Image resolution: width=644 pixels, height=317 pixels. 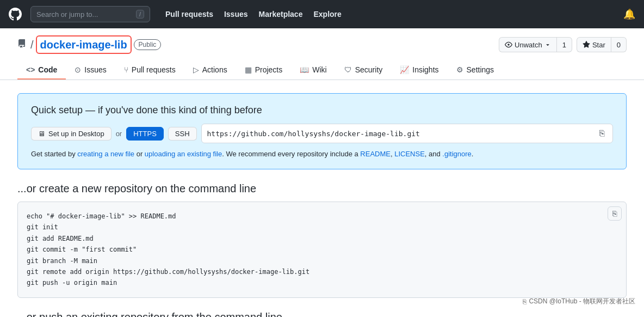 I want to click on repo-name-link: docker-image-lib, so click(x=84, y=45).